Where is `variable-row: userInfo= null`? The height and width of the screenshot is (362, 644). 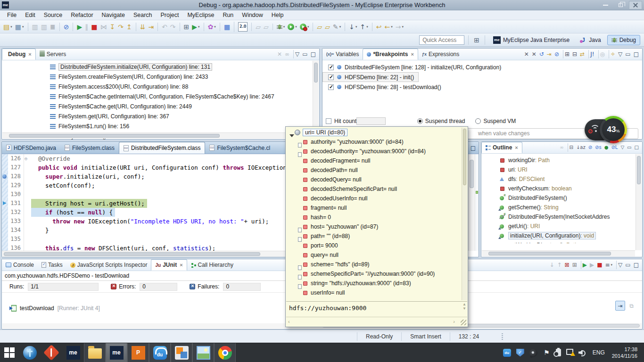
variable-row: userInfo= null is located at coordinates (373, 293).